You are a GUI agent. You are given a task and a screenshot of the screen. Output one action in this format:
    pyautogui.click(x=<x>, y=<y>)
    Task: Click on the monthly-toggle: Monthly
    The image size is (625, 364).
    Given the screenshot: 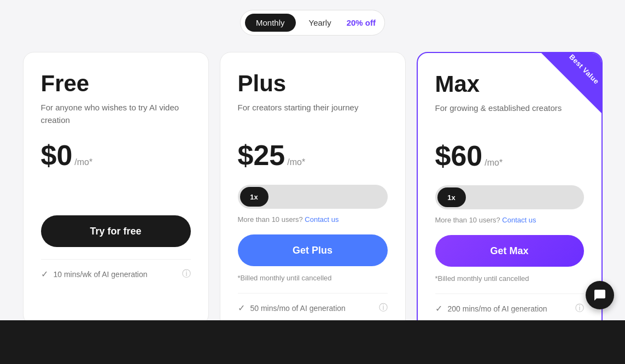 What is the action you would take?
    pyautogui.click(x=270, y=23)
    